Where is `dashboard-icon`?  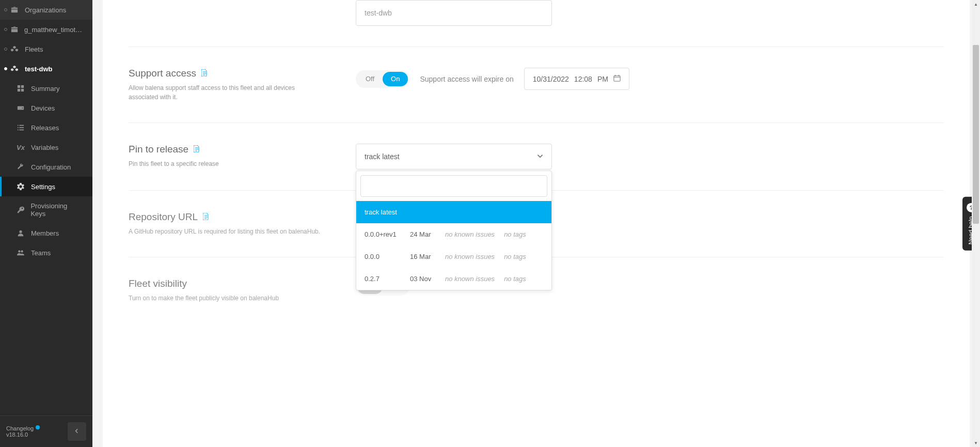
dashboard-icon is located at coordinates (21, 88).